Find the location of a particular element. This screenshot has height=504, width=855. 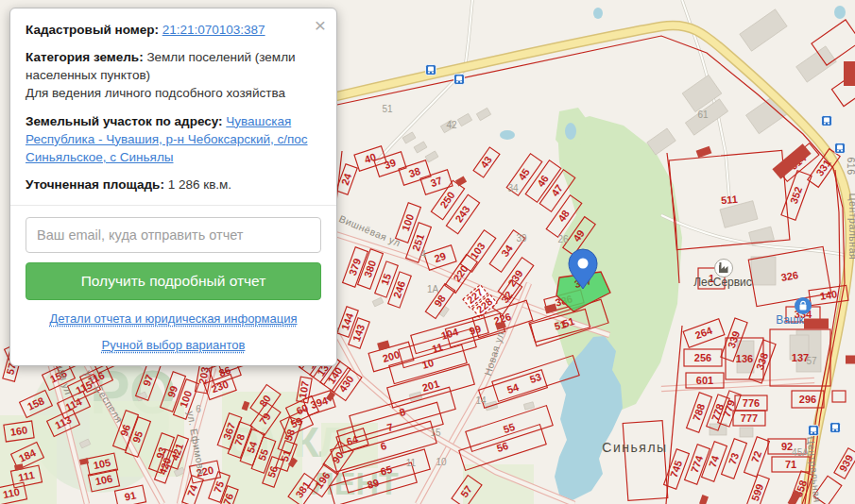

area-label: Уточненная площадь: is located at coordinates (94, 185).